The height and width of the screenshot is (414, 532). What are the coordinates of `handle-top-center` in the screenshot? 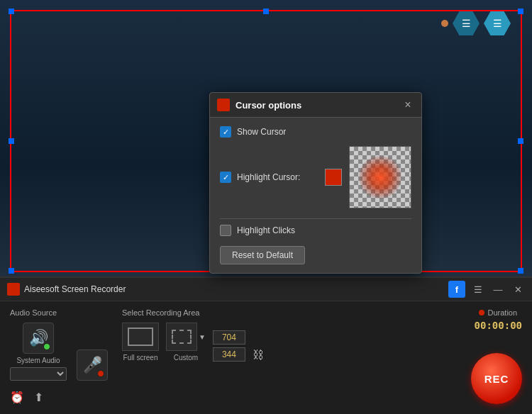 It's located at (266, 11).